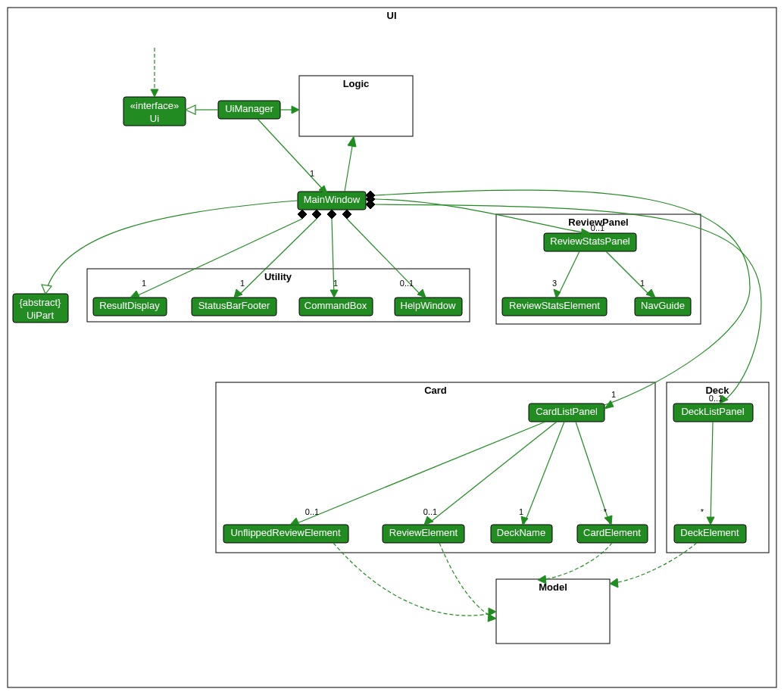  Describe the element at coordinates (336, 283) in the screenshot. I see `mult-commandbox: 1` at that location.